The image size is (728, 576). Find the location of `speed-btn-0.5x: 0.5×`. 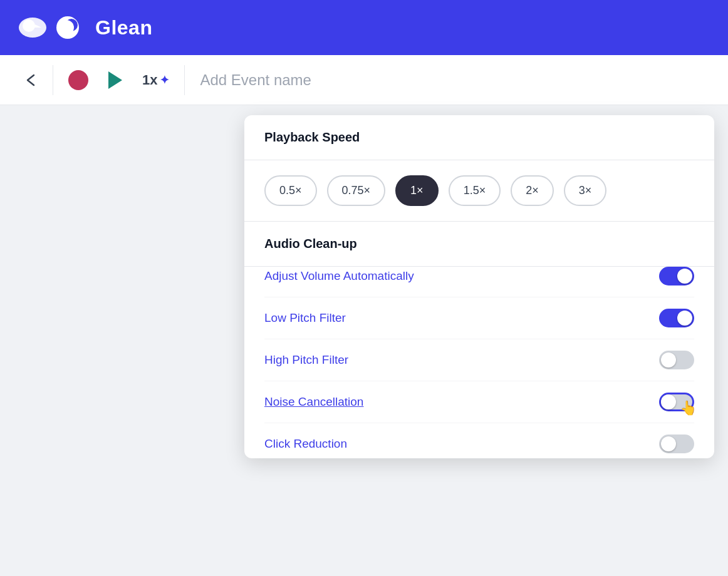

speed-btn-0.5x: 0.5× is located at coordinates (291, 190).